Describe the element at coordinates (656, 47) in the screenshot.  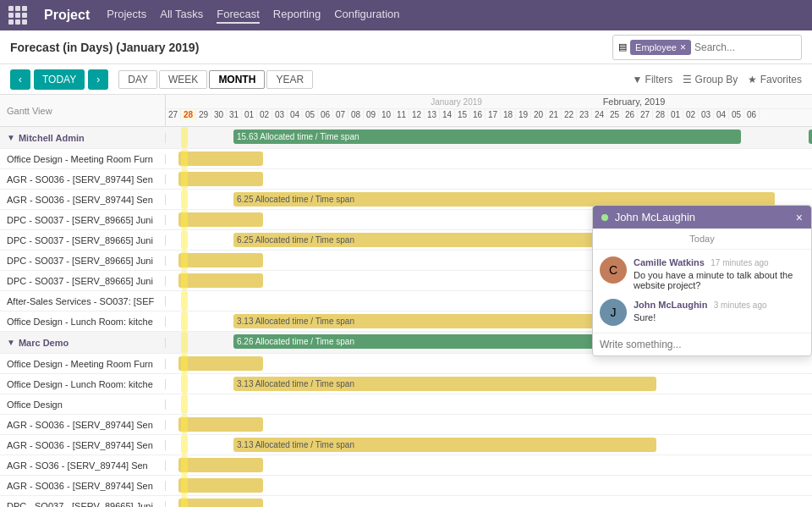
I see `employee-filter-label: Employee` at that location.